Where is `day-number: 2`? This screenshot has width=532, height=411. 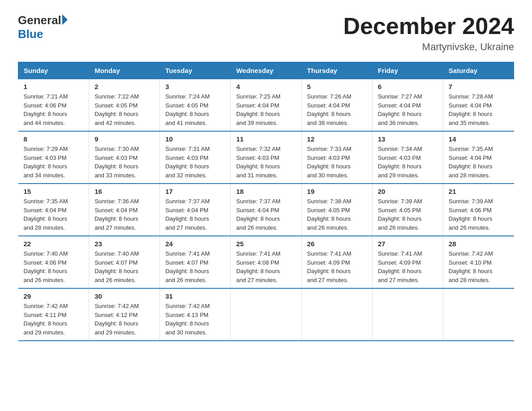 day-number: 2 is located at coordinates (124, 87).